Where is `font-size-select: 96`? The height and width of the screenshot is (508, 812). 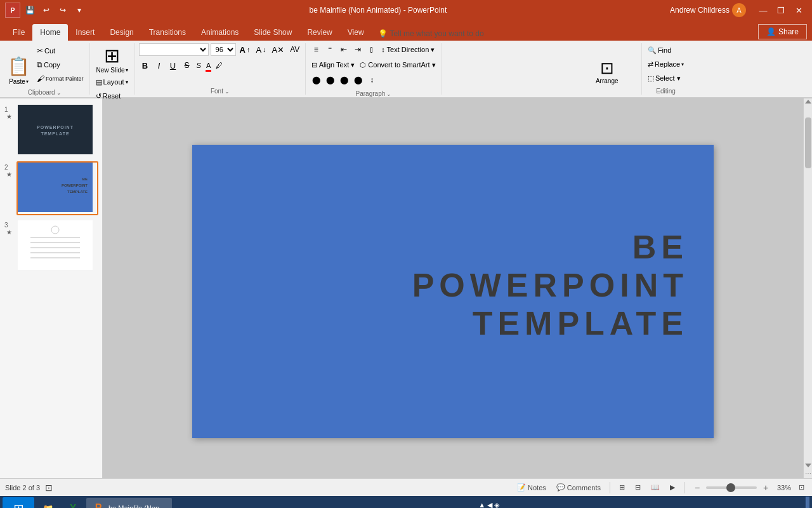 font-size-select: 96 is located at coordinates (223, 50).